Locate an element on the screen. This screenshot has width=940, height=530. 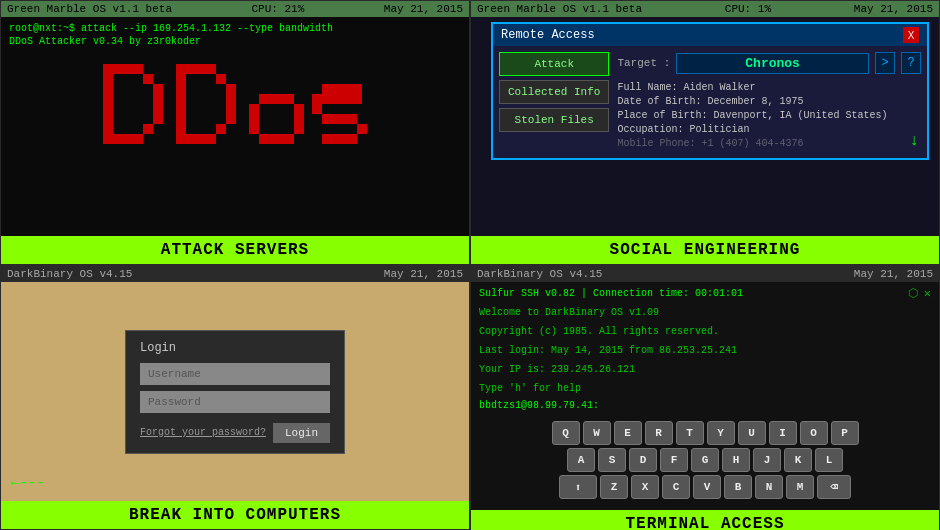
key-c: C is located at coordinates (676, 487).